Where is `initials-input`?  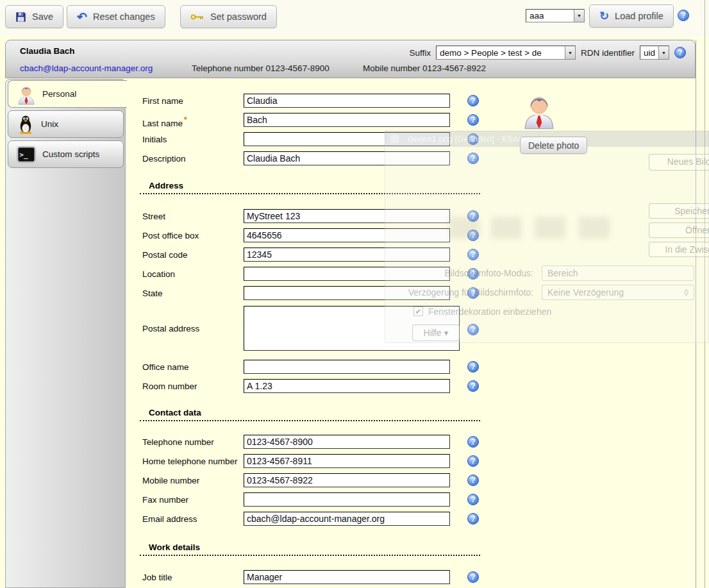
initials-input is located at coordinates (347, 139).